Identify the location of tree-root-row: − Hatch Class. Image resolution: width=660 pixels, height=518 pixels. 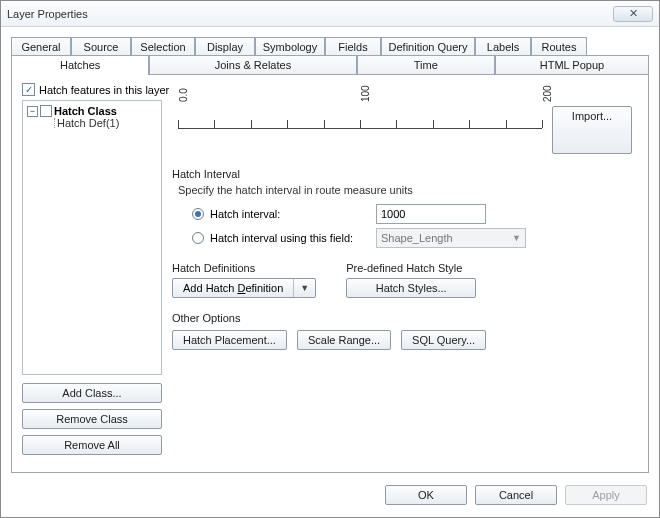
(92, 111).